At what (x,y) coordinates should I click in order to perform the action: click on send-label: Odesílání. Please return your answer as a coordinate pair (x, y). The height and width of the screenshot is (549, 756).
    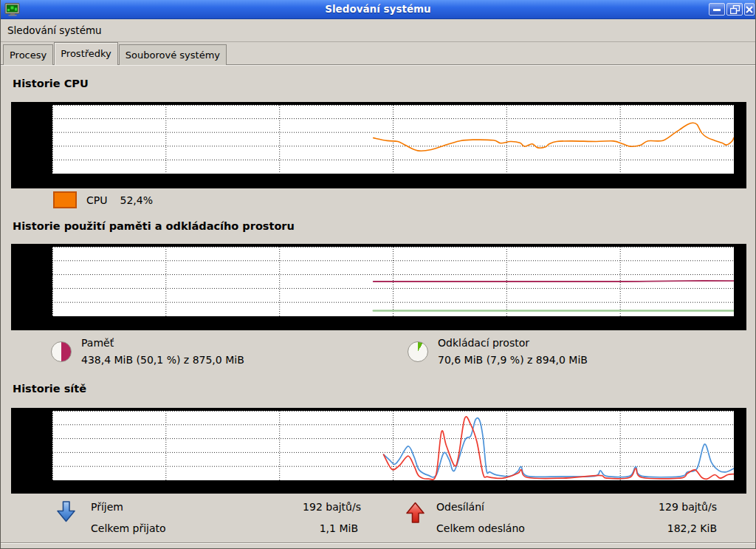
    Looking at the image, I should click on (461, 507).